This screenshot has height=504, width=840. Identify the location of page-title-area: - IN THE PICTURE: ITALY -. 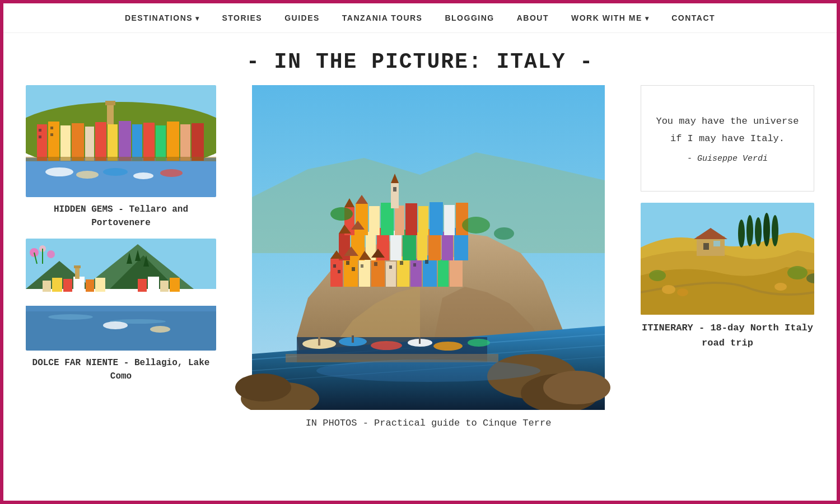
(420, 59).